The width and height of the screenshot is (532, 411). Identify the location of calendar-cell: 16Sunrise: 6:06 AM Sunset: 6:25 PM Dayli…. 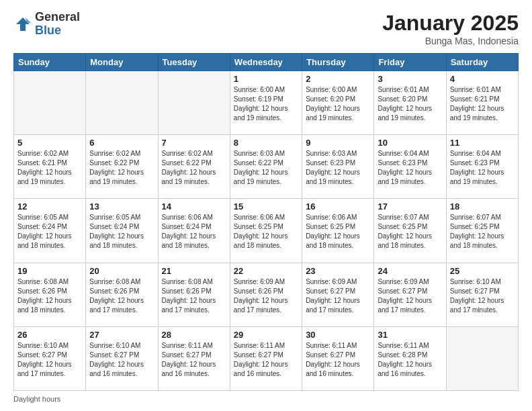
(339, 231).